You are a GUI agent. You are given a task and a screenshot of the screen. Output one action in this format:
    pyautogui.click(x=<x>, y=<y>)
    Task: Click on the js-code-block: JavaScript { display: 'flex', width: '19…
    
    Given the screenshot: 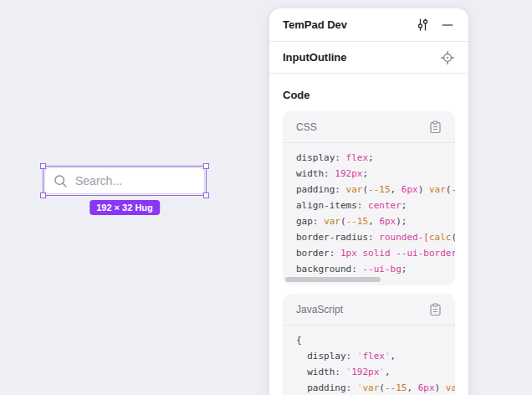 What is the action you would take?
    pyautogui.click(x=369, y=345)
    